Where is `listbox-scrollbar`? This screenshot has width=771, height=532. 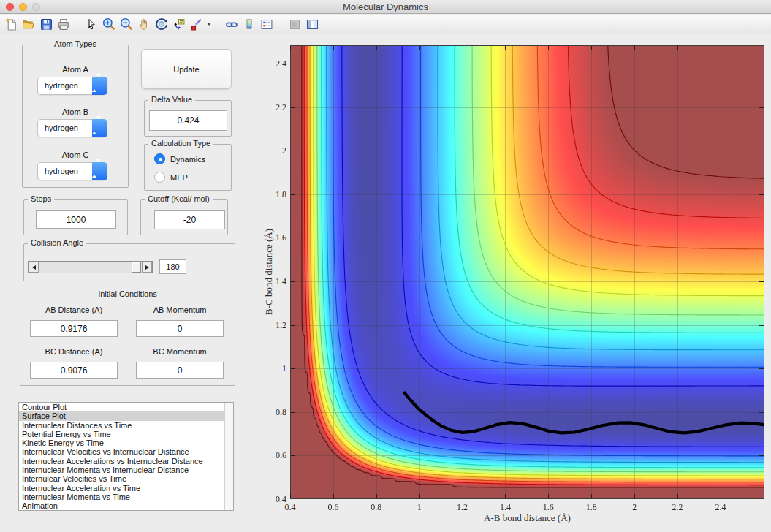
listbox-scrollbar is located at coordinates (229, 456).